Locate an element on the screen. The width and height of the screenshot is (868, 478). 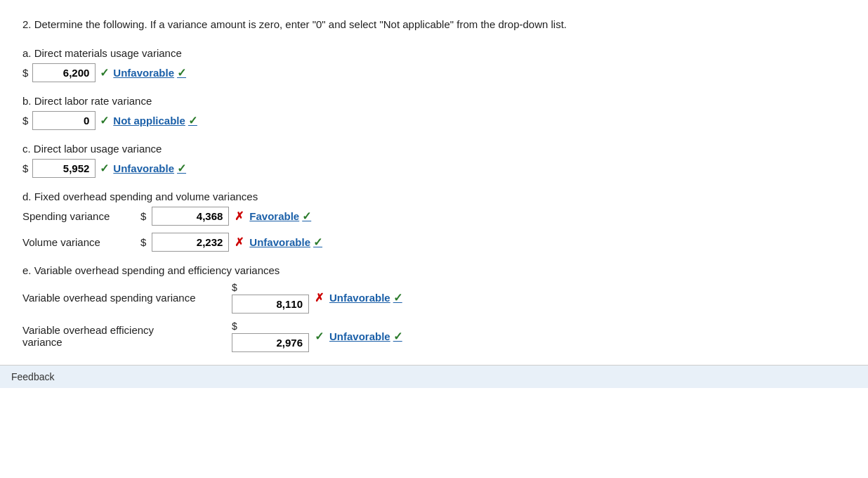
section-b-check: ✓ is located at coordinates (104, 121).